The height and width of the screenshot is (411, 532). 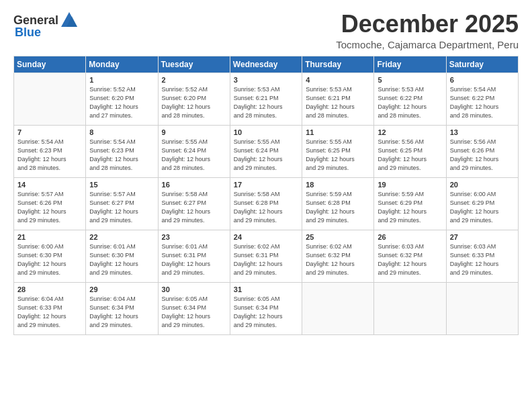 What do you see at coordinates (122, 132) in the screenshot?
I see `day-number: 8` at bounding box center [122, 132].